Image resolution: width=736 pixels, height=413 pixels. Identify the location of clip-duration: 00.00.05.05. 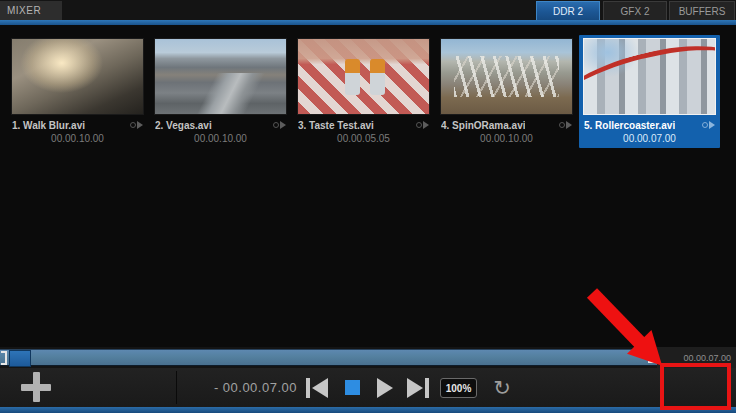
(364, 138).